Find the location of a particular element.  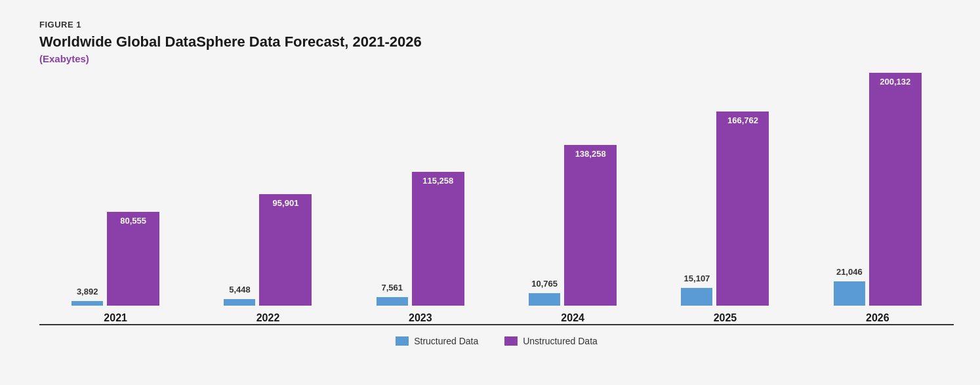

year-label-2023: 2023 is located at coordinates (420, 318).